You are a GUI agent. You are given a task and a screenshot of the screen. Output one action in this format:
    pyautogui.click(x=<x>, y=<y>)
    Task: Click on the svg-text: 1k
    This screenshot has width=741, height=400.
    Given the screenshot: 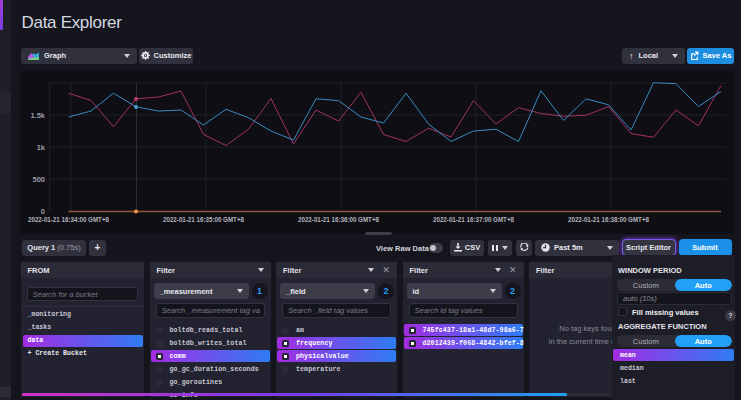 What is the action you would take?
    pyautogui.click(x=42, y=148)
    